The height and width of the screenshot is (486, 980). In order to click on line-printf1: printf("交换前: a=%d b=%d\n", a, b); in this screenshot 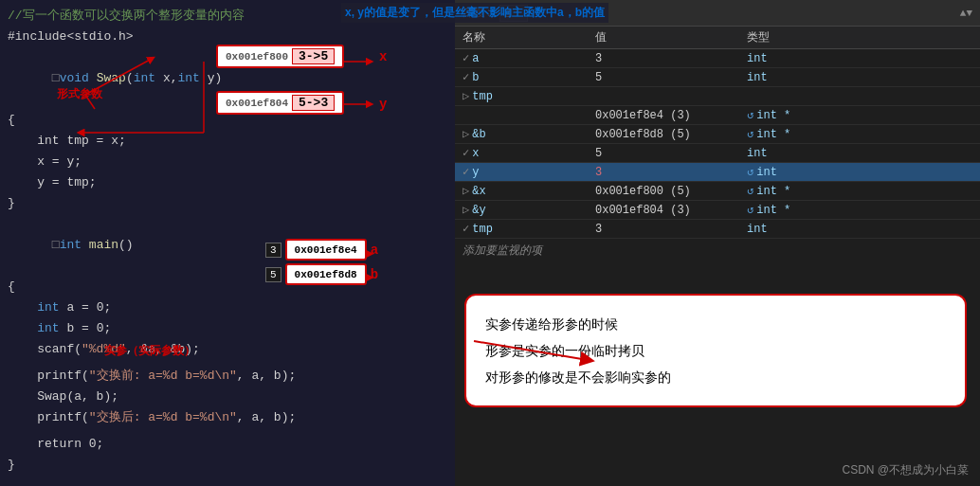, I will do `click(227, 376)`.